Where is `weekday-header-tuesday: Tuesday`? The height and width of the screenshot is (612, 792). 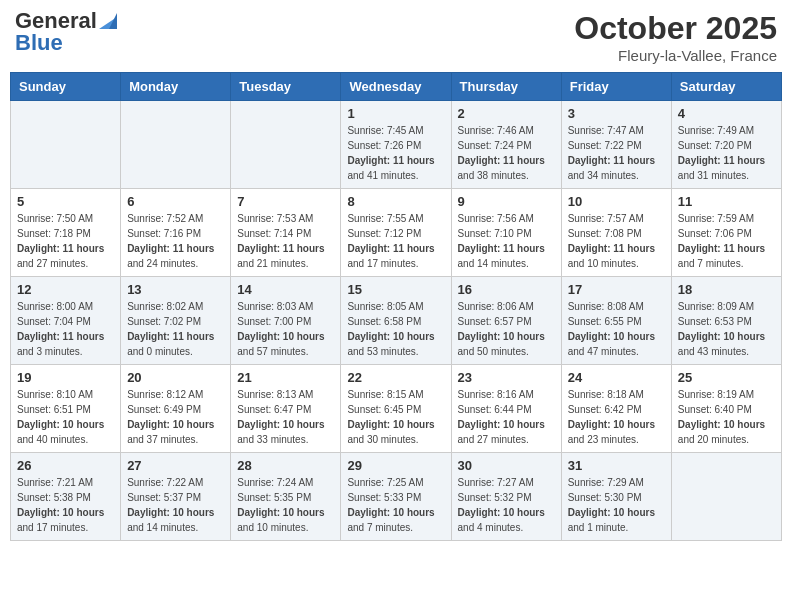
weekday-header-tuesday: Tuesday is located at coordinates (286, 87).